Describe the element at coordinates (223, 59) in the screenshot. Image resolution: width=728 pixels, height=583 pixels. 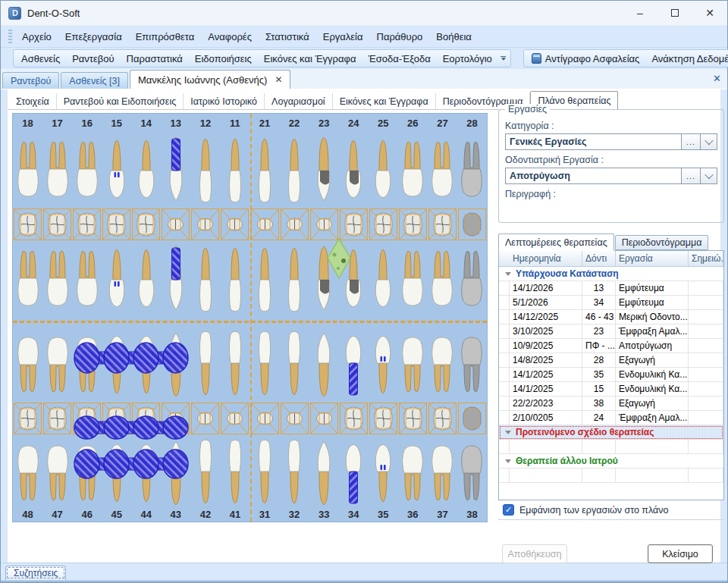
I see `toolbar-button-3: Ειδοποιήσεις` at that location.